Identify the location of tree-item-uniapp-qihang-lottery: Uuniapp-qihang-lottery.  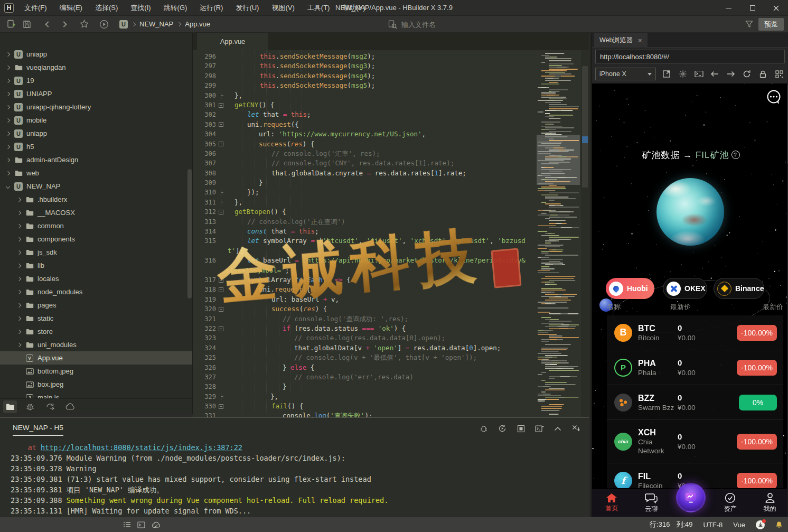
(96, 107).